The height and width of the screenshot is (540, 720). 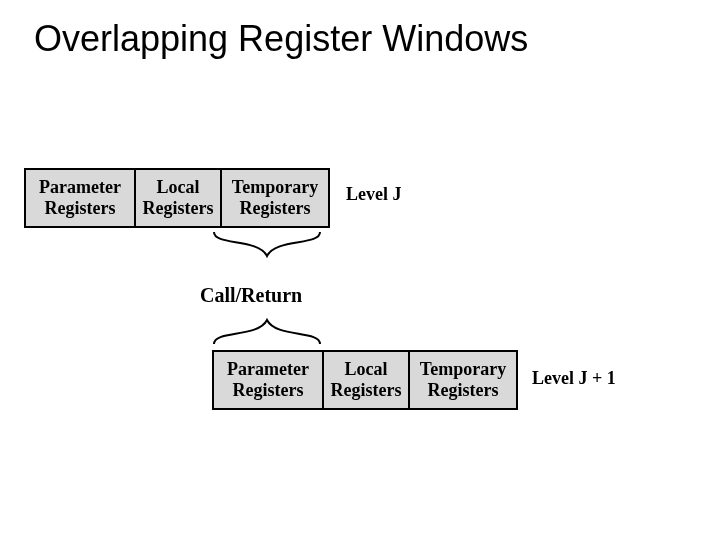 What do you see at coordinates (177, 198) in the screenshot?
I see `window-level-j: Parameter Registers Local Registers Temp…` at bounding box center [177, 198].